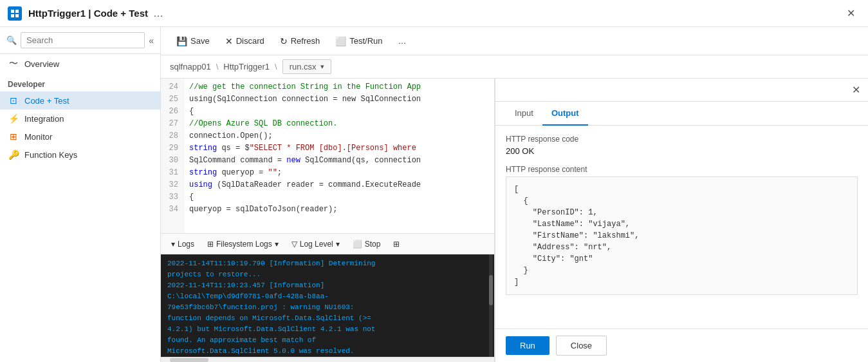 The width and height of the screenshot is (868, 362). What do you see at coordinates (365, 41) in the screenshot?
I see `test-run-label: Test/Run` at bounding box center [365, 41].